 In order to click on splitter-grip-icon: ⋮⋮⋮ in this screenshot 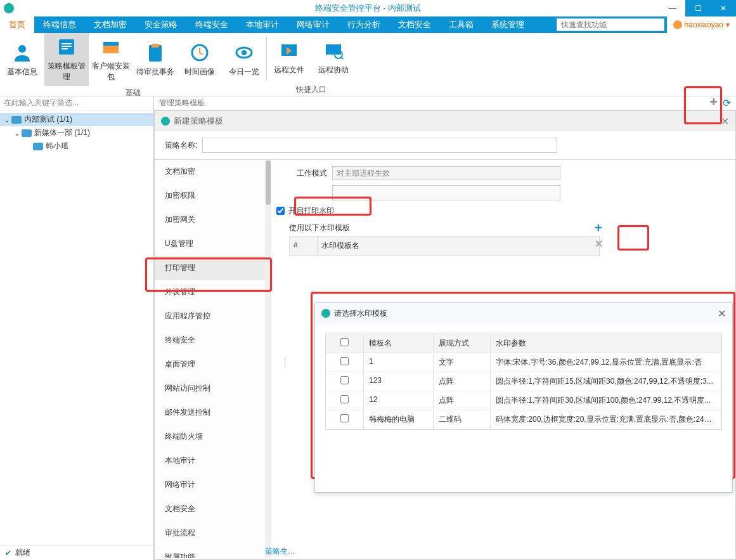, I will do `click(285, 361)`.